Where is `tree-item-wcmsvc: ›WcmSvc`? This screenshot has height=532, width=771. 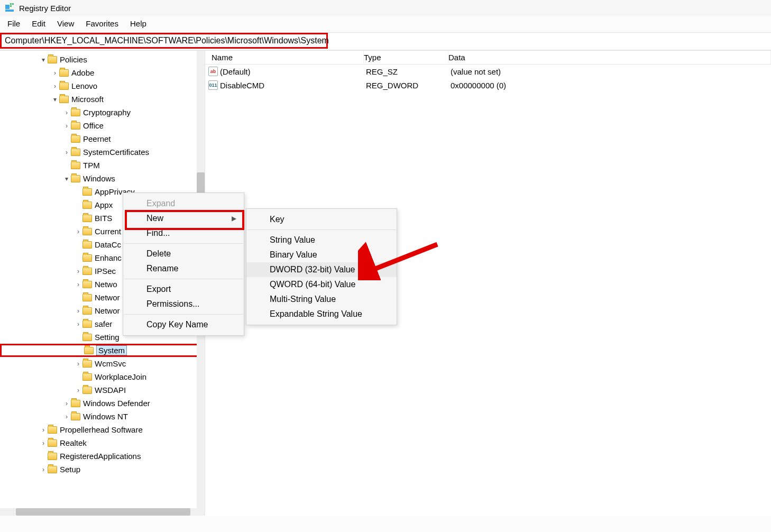
tree-item-wcmsvc: ›WcmSvc is located at coordinates (103, 364).